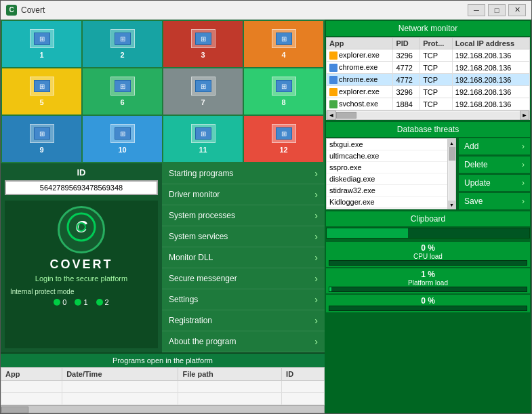 The height and width of the screenshot is (414, 532). What do you see at coordinates (387, 202) in the screenshot?
I see `list-item: Kidlogger.exe` at bounding box center [387, 202].